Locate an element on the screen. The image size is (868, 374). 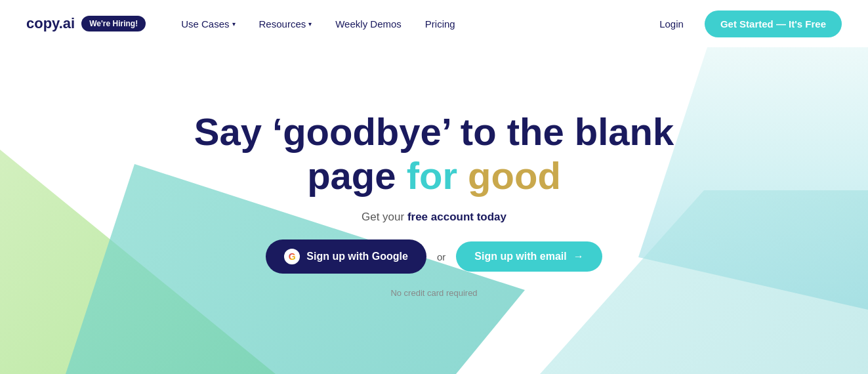
nav-label-resources: Resources is located at coordinates (283, 24).